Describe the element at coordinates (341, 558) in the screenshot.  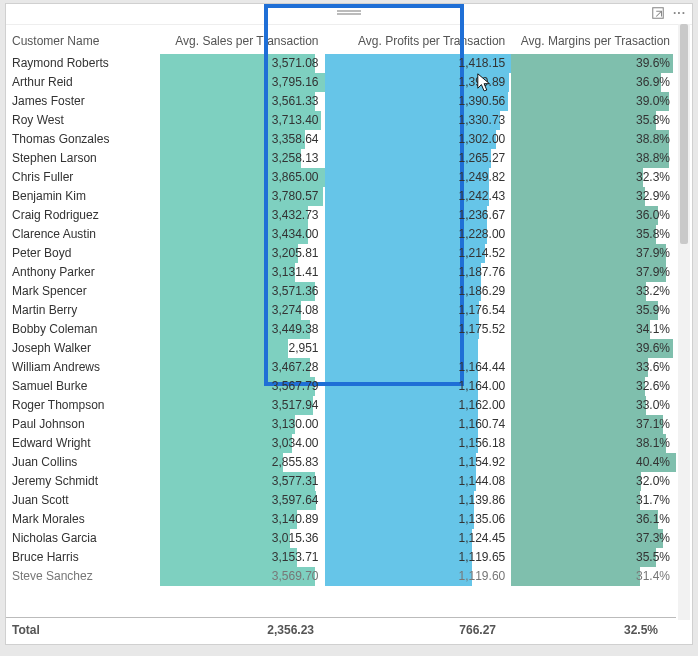
I see `table-row: Bruce Harris3,153.711,119.6535.5%` at that location.